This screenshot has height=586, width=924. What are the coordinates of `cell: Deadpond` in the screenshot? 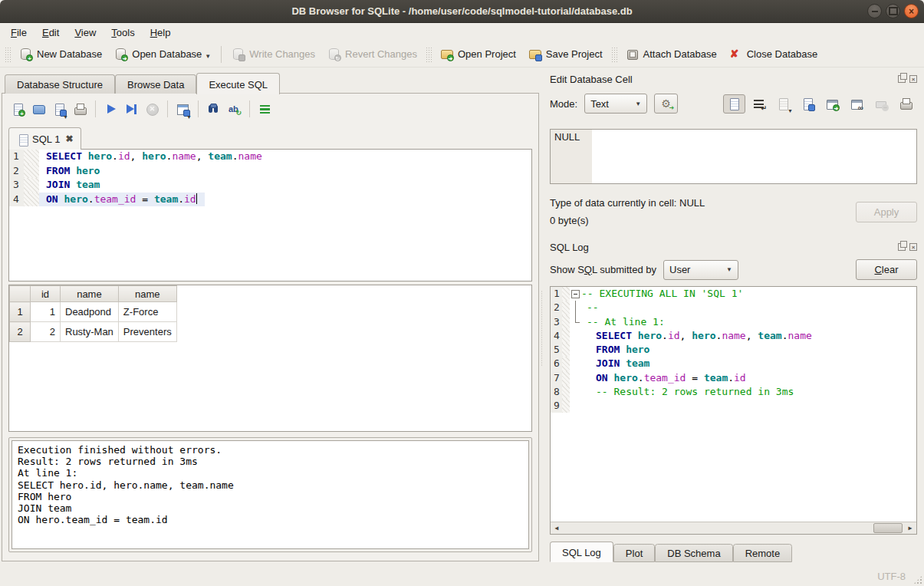 It's located at (90, 312).